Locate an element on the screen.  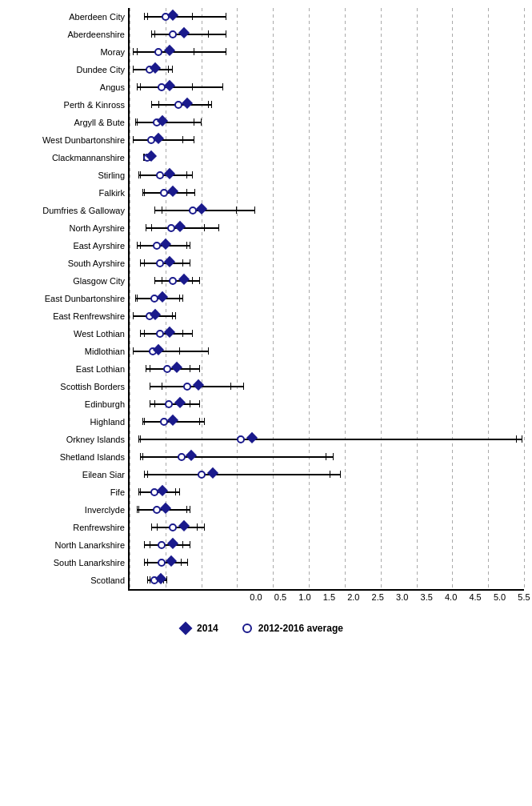
legend-label-2014: 2014 is located at coordinates (208, 628).